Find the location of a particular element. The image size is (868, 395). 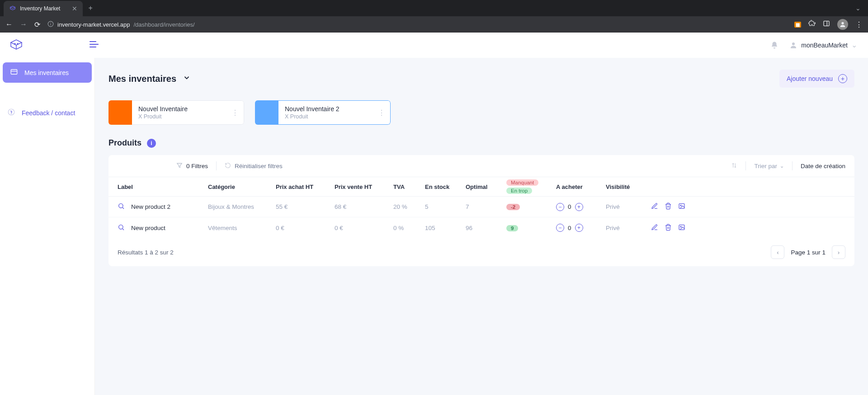

add-inventory-button: Ajouter nouveau + is located at coordinates (817, 79).